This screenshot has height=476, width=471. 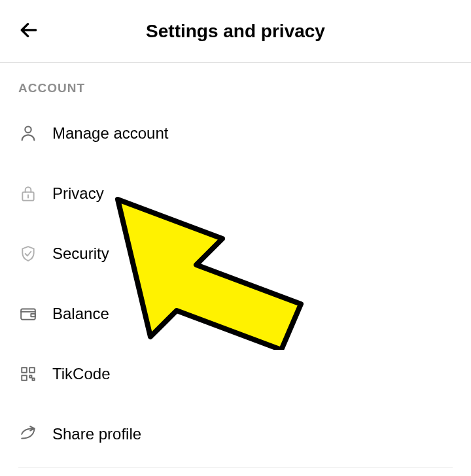 What do you see at coordinates (81, 254) in the screenshot?
I see `menu-item-label: Security` at bounding box center [81, 254].